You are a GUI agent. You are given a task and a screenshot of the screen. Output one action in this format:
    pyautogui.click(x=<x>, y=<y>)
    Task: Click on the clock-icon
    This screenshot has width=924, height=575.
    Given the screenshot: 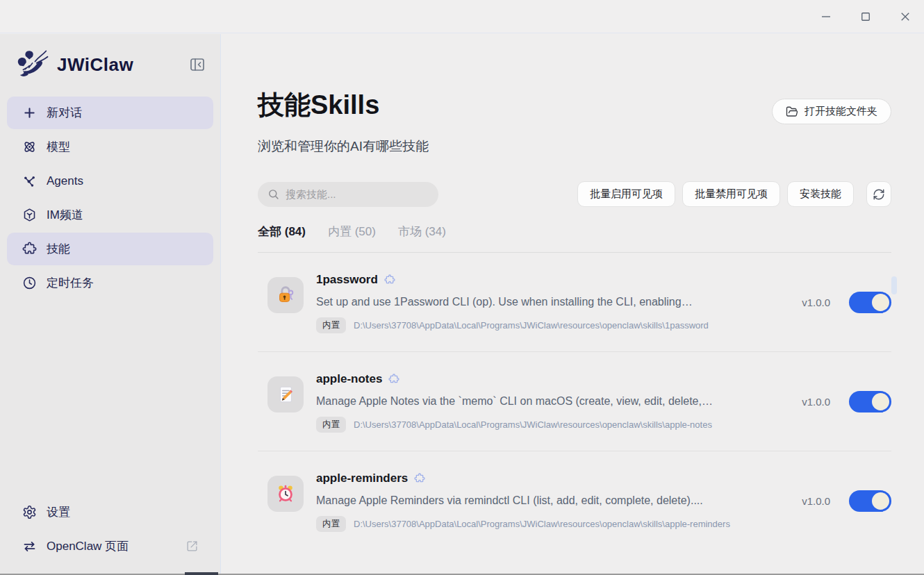 What is the action you would take?
    pyautogui.click(x=29, y=283)
    